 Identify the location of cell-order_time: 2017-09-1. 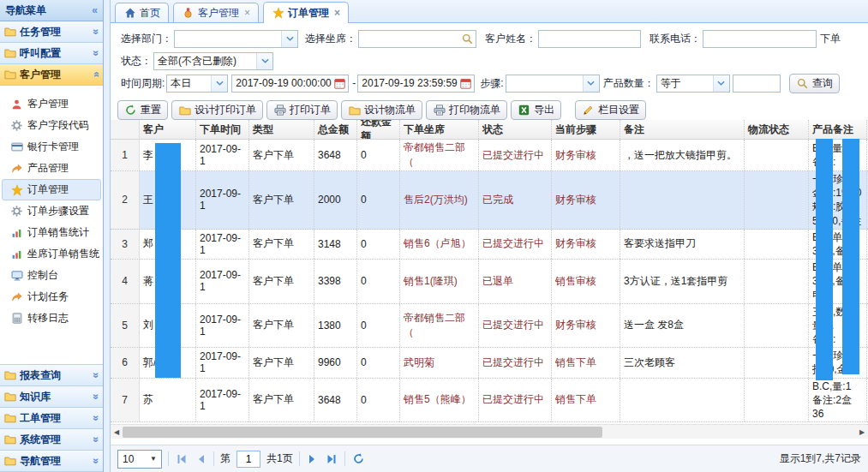
(223, 326).